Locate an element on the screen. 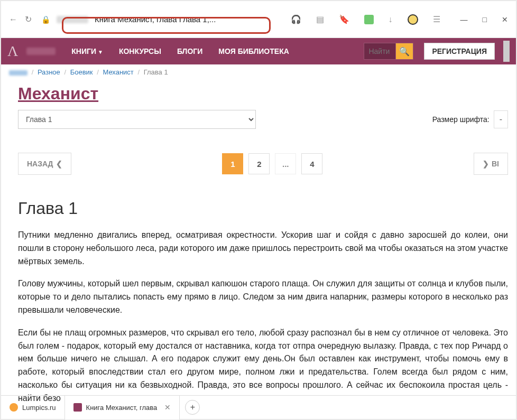 This screenshot has width=517, height=420. tab-book: Книга Механист, глава ✕ is located at coordinates (123, 408).